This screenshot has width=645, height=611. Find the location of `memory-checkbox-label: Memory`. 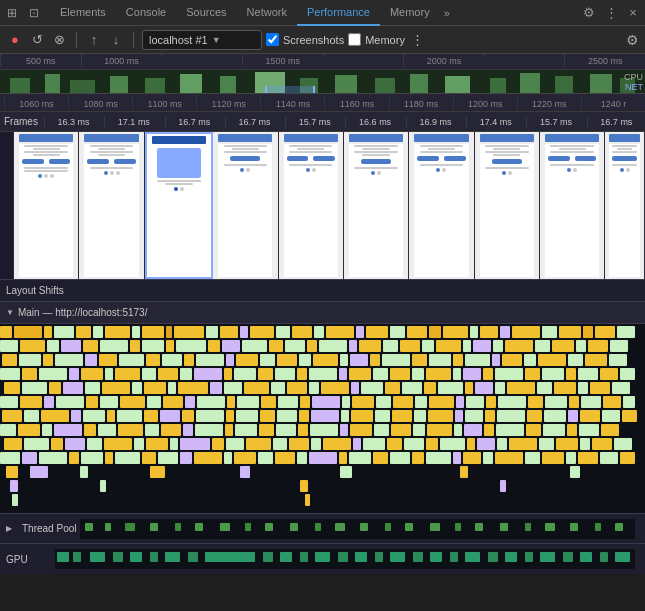

memory-checkbox-label: Memory is located at coordinates (376, 40).